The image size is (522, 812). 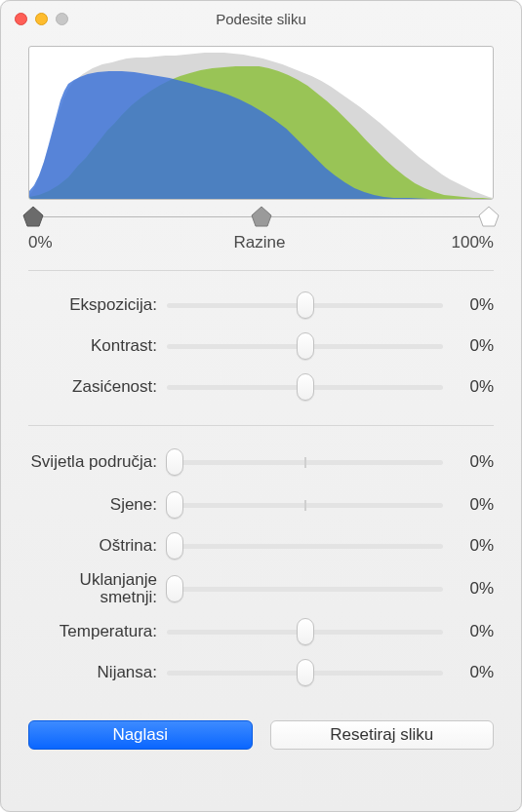 What do you see at coordinates (261, 673) in the screenshot?
I see `slider-row-nijansa: Nijansa:0%` at bounding box center [261, 673].